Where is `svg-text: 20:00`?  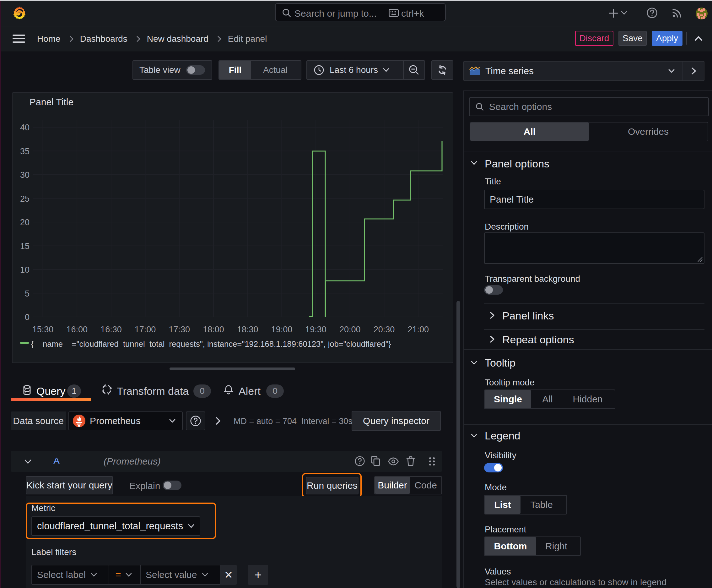
svg-text: 20:00 is located at coordinates (350, 330).